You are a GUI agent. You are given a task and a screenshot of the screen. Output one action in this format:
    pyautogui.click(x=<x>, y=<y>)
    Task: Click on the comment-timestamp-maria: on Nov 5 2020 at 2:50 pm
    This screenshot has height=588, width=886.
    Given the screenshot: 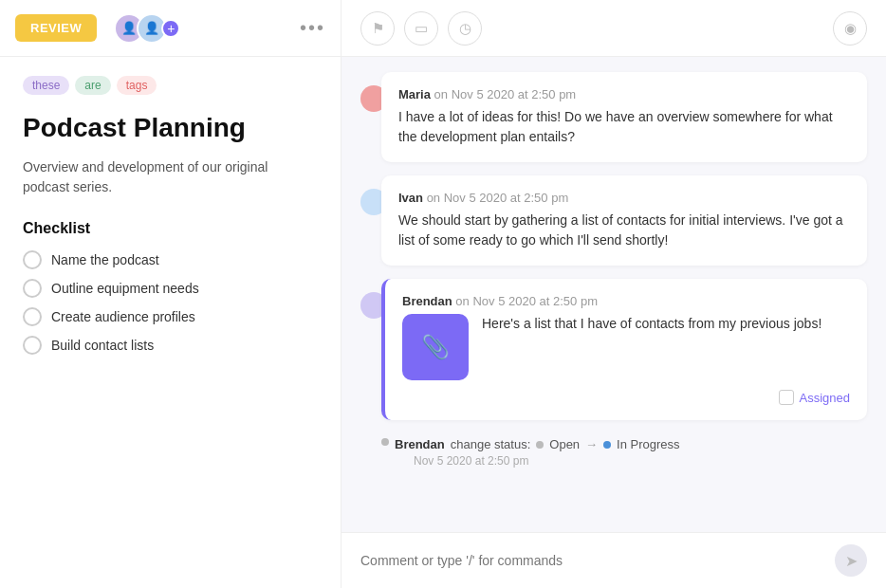 What is the action you would take?
    pyautogui.click(x=506, y=95)
    